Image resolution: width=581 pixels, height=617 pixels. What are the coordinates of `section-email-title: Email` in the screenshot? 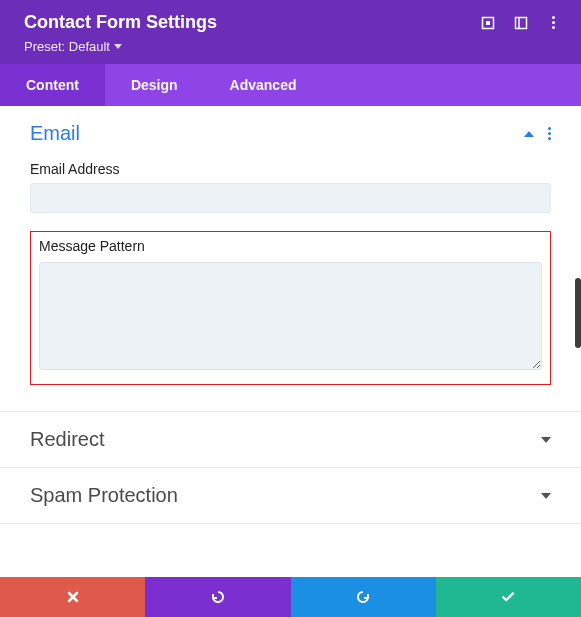 It's located at (55, 134).